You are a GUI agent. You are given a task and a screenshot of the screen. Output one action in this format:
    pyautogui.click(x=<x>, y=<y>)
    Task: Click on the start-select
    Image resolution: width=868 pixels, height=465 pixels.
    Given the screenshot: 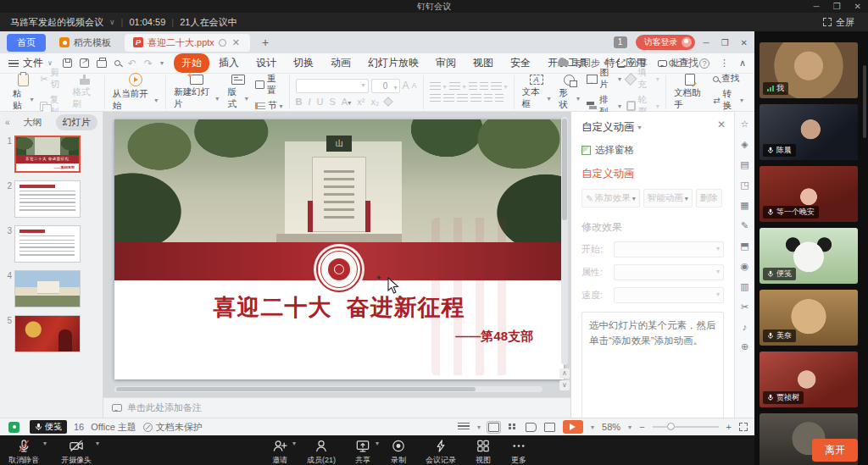 What is the action you would take?
    pyautogui.click(x=669, y=249)
    